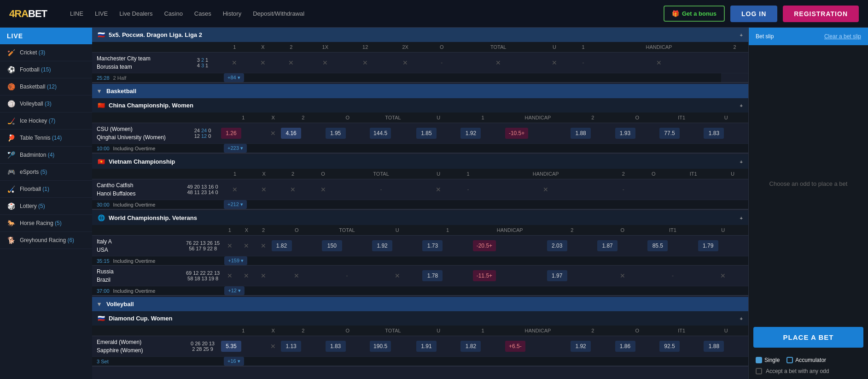 The width and height of the screenshot is (868, 379). Describe the element at coordinates (46, 172) in the screenshot. I see `sidebar-item-esports: 🎮 eSports (5)` at that location.